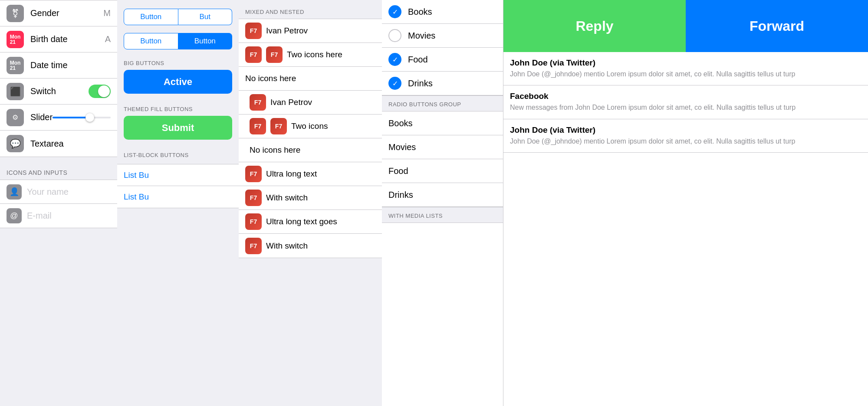 The width and height of the screenshot is (868, 406). I want to click on checkbox-drinks: ✓ Drinks, so click(443, 83).